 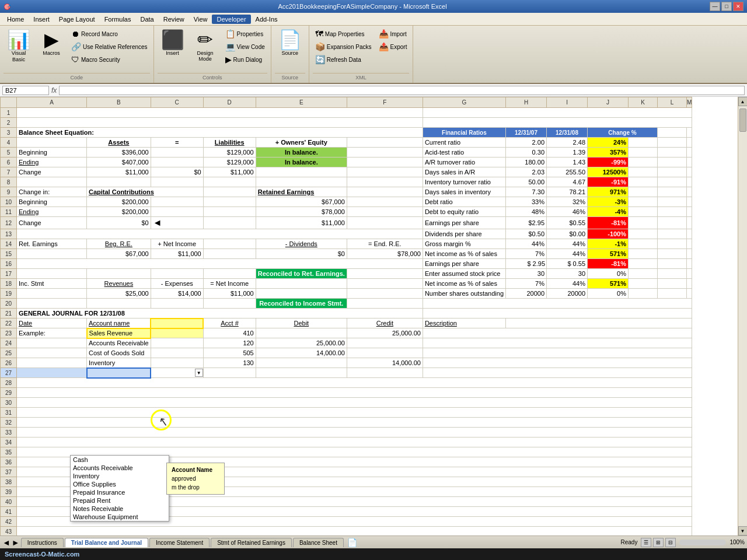 I want to click on cell-a6: Ending, so click(x=52, y=162).